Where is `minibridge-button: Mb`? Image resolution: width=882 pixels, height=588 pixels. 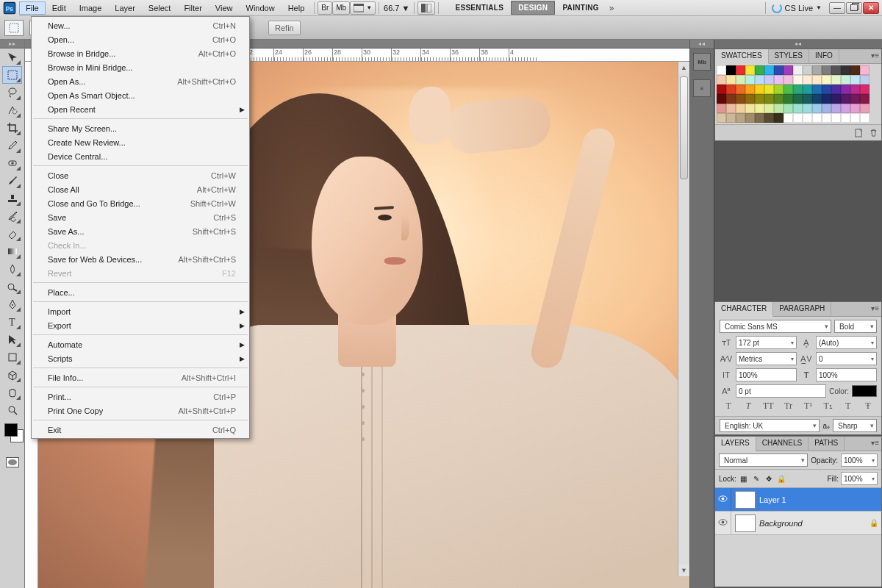 minibridge-button: Mb is located at coordinates (341, 8).